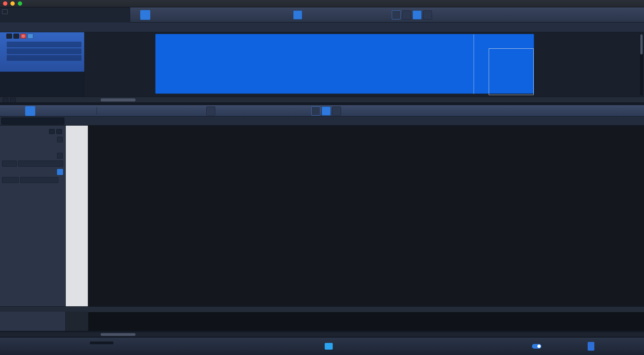  Describe the element at coordinates (329, 346) in the screenshot. I see `stop-button` at that location.